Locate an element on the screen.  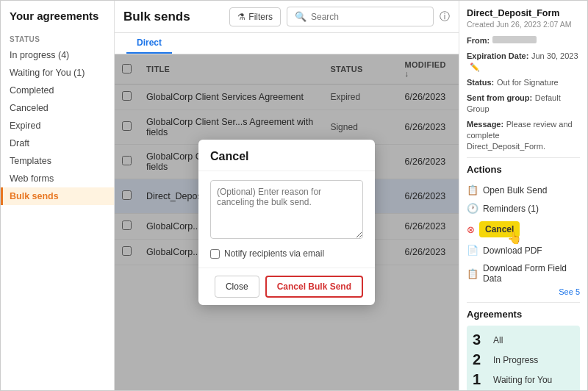
panel-group: Sent from group: Default Group is located at coordinates (523, 103).